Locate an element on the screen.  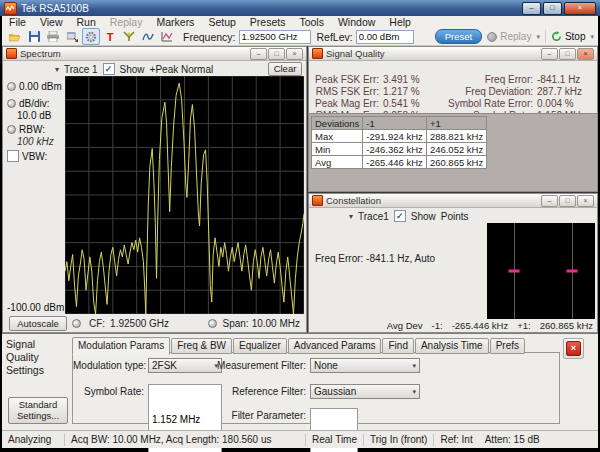
constellation-maximize-button: □ is located at coordinates (568, 201).